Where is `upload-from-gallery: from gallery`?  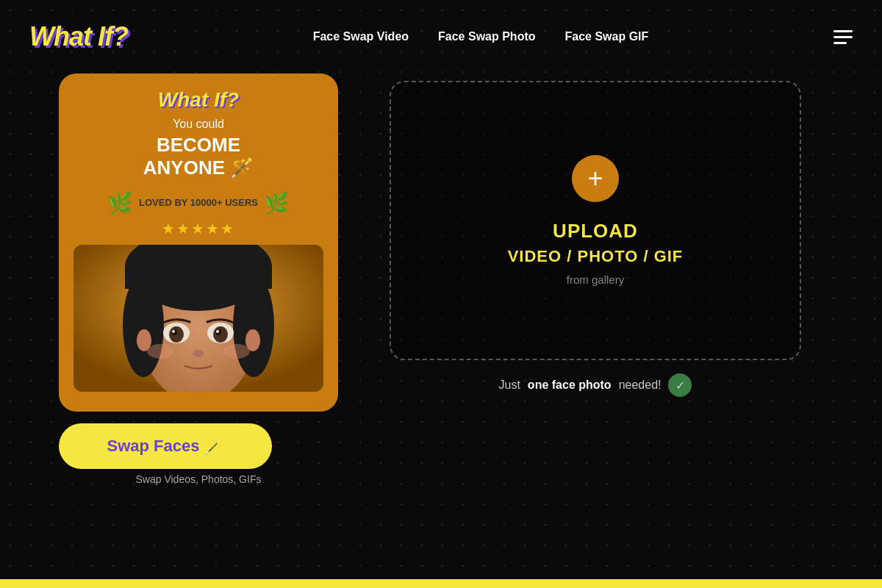
upload-from-gallery: from gallery is located at coordinates (595, 279).